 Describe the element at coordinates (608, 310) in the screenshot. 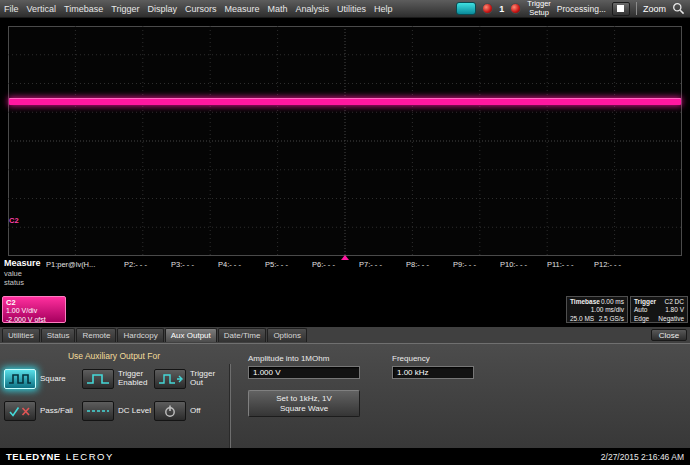

I see `timebase-scale: 1.00 ms/div` at that location.